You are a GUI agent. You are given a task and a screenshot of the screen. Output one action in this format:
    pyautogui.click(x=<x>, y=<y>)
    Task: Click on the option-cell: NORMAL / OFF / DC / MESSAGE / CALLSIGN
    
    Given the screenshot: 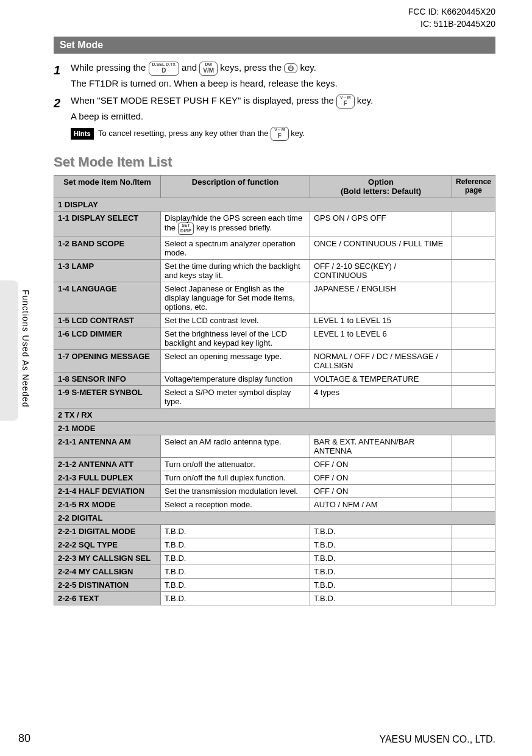 What is the action you would take?
    pyautogui.click(x=381, y=361)
    